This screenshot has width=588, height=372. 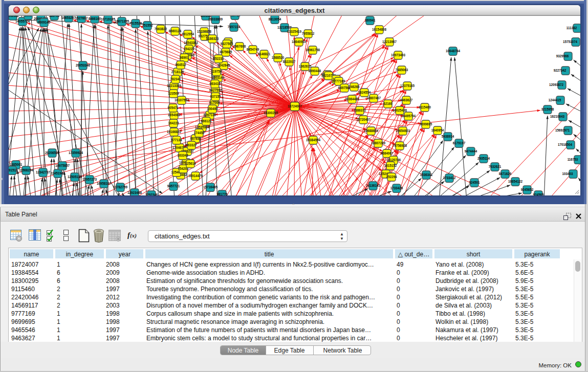 I want to click on svg-text: 8186323, so click(x=213, y=39).